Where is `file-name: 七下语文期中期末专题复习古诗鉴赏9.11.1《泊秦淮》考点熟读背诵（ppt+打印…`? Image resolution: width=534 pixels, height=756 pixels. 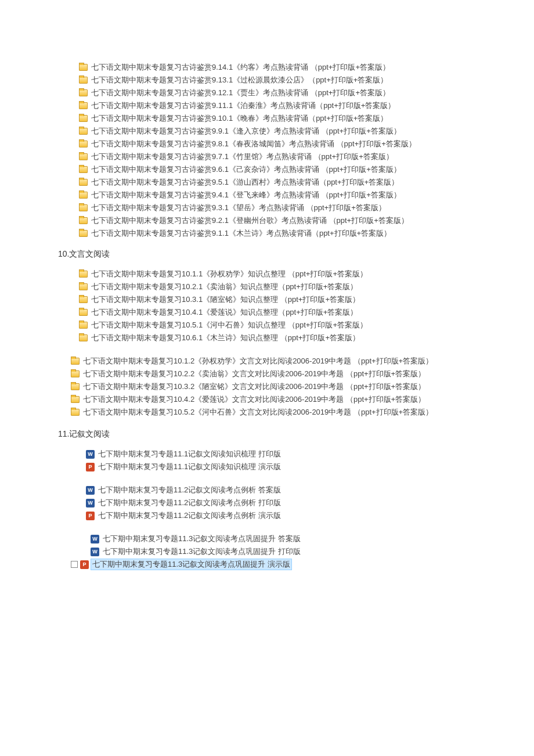
file-name: 七下语文期中期末专题复习古诗鉴赏9.11.1《泊秦淮》考点熟读背诵（ppt+打印… is located at coordinates (243, 106).